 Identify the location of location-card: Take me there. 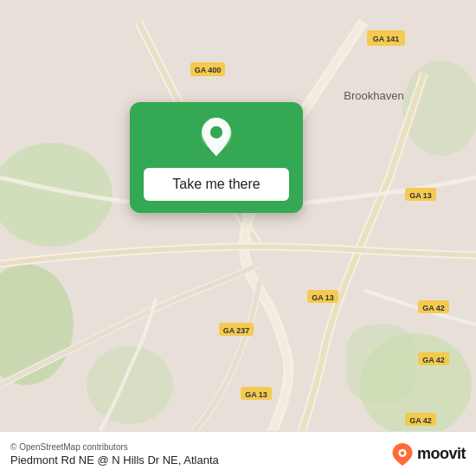
(216, 158).